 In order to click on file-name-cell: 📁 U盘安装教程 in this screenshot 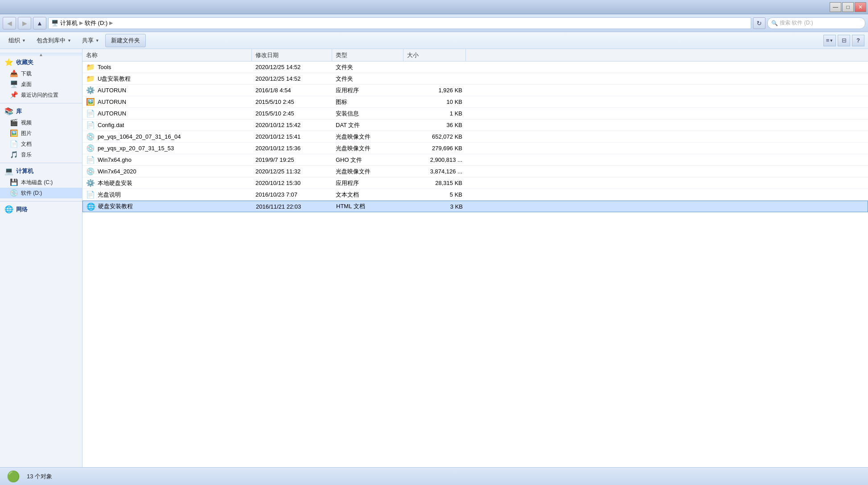, I will do `click(167, 78)`.